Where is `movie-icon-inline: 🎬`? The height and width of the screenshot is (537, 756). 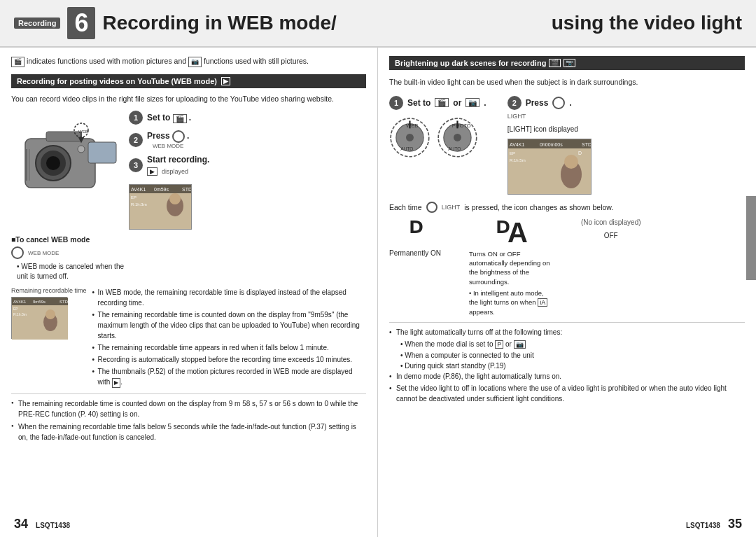
movie-icon-inline: 🎬 is located at coordinates (18, 62).